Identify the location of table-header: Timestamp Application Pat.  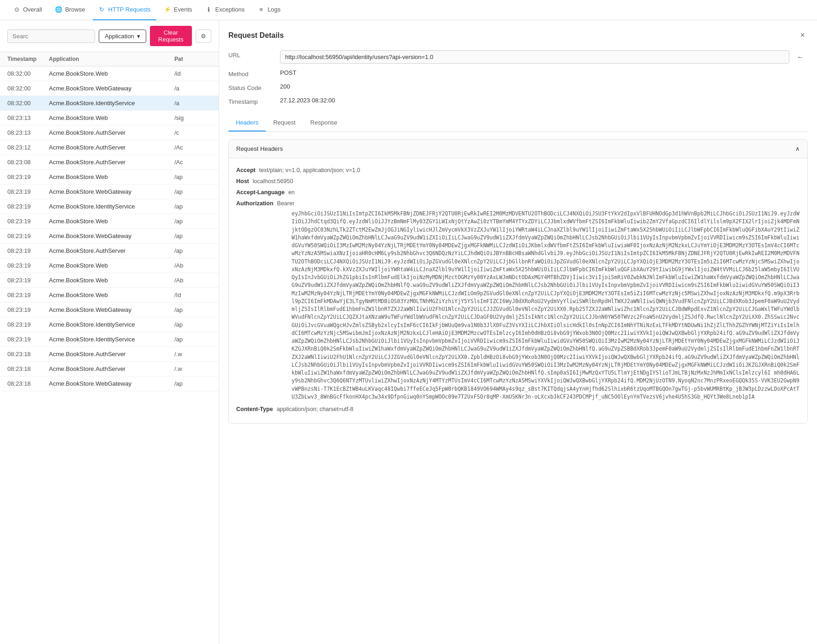
(109, 59).